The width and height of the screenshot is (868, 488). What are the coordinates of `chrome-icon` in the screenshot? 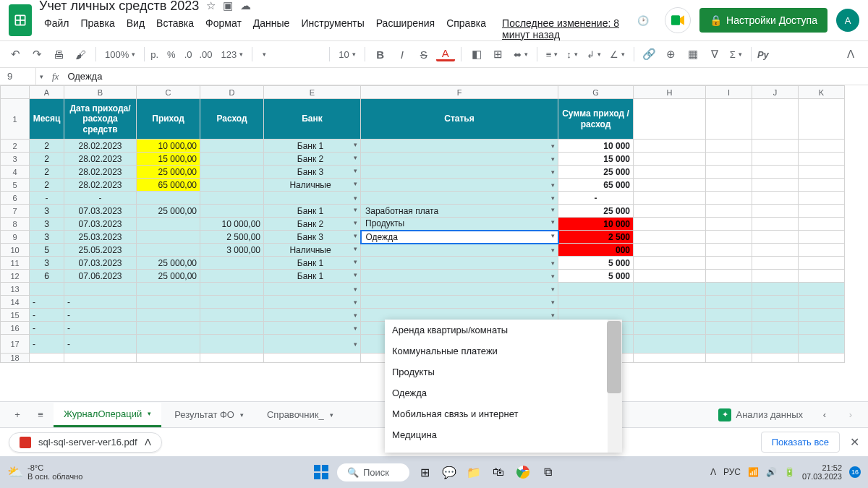 It's located at (523, 472).